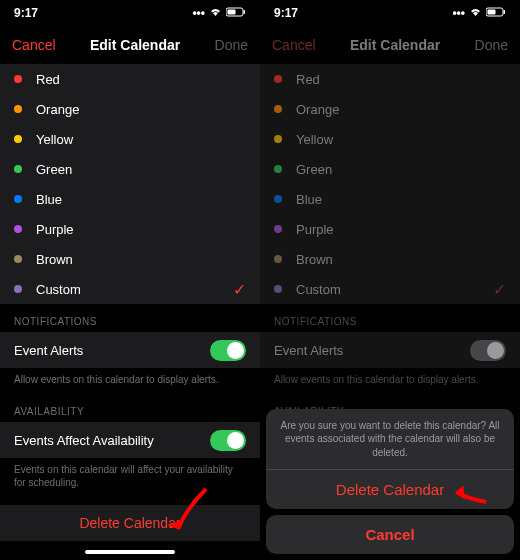 The image size is (520, 560). What do you see at coordinates (390, 534) in the screenshot?
I see `action-sheet-cancel-button: Cancel` at bounding box center [390, 534].